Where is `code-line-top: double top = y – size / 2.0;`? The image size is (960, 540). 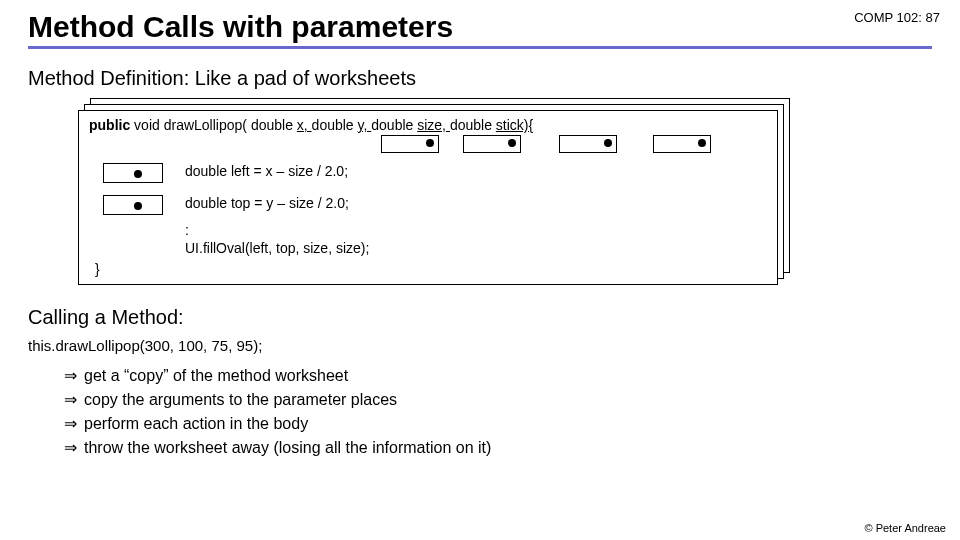 code-line-top: double top = y – size / 2.0; is located at coordinates (267, 203).